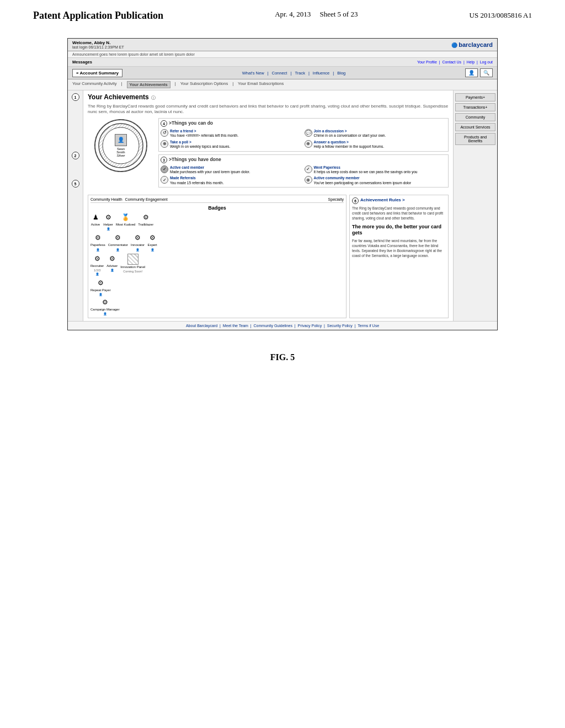 Image resolution: width=565 pixels, height=728 pixels. I want to click on nav-bar: « Account Summary What's New | Connect |…, so click(282, 73).